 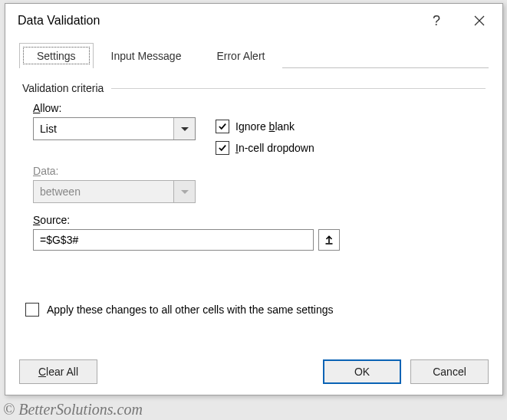 I want to click on help-button: ?, so click(x=436, y=21).